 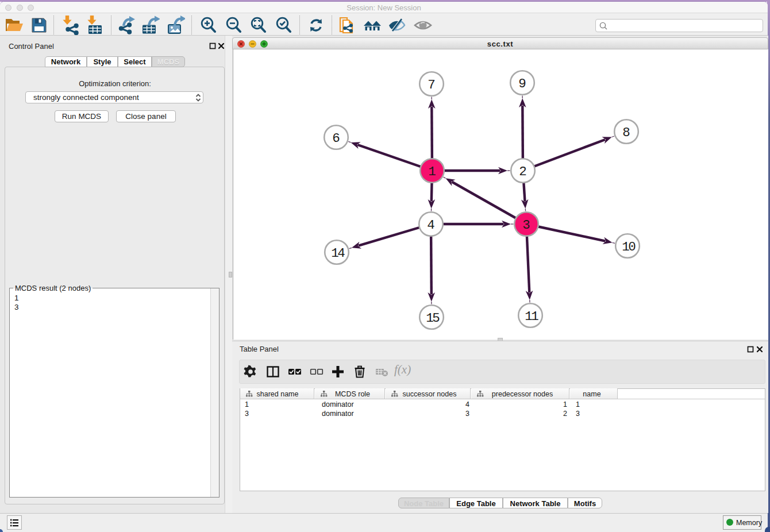 What do you see at coordinates (532, 317) in the screenshot?
I see `svg-text: 11` at bounding box center [532, 317].